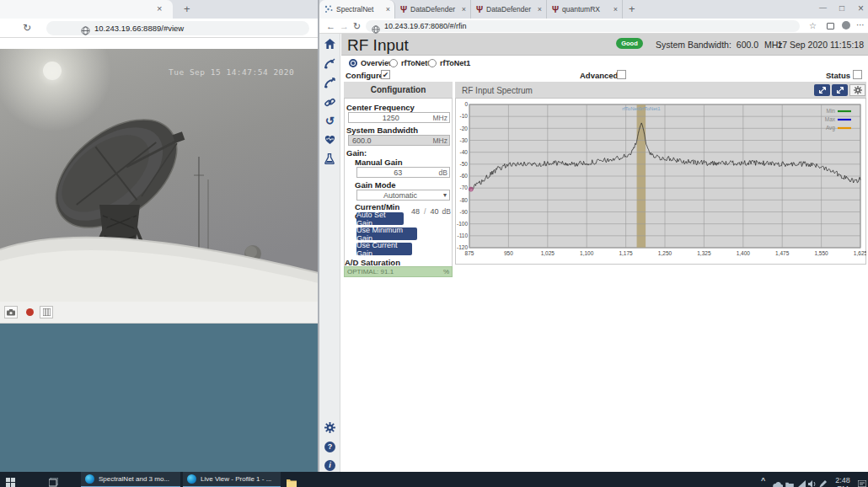  What do you see at coordinates (585, 9) in the screenshot?
I see `tab-quantumrx: Ψ quantumRX ×` at bounding box center [585, 9].